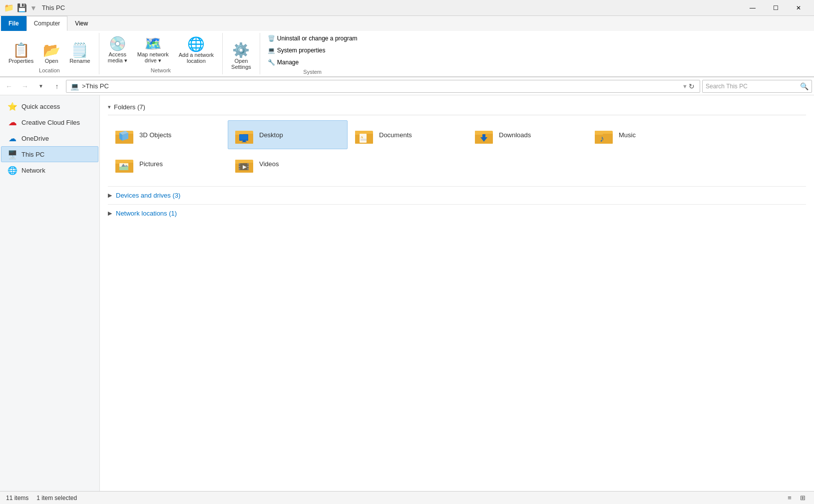 The height and width of the screenshot is (504, 814). Describe the element at coordinates (51, 53) in the screenshot. I see `open-button: 📂 Open` at that location.